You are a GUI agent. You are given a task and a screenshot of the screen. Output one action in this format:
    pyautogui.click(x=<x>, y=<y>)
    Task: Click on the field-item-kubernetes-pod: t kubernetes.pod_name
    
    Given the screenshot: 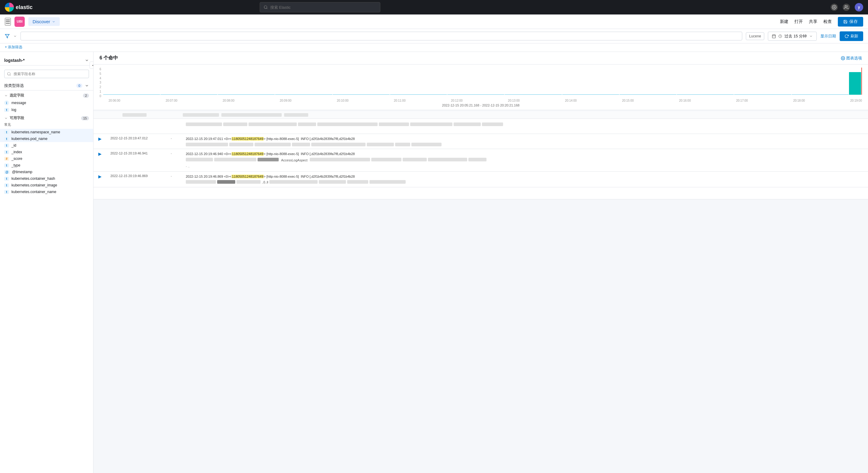 What is the action you would take?
    pyautogui.click(x=46, y=139)
    